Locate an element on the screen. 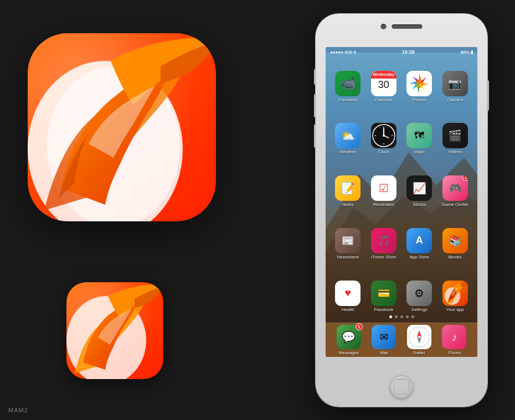 The image size is (515, 420). volume-down-button is located at coordinates (315, 136).